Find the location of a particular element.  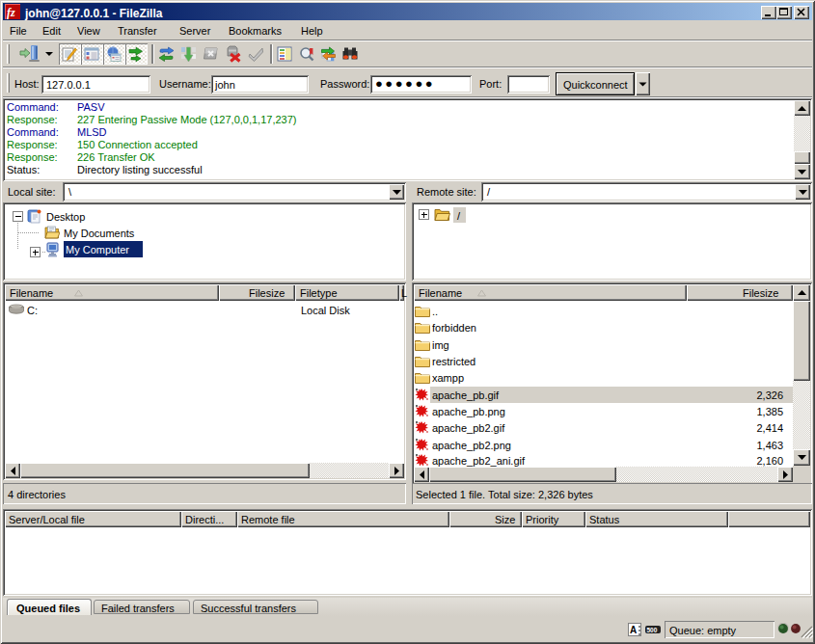

svg-text: fz is located at coordinates (12, 13).